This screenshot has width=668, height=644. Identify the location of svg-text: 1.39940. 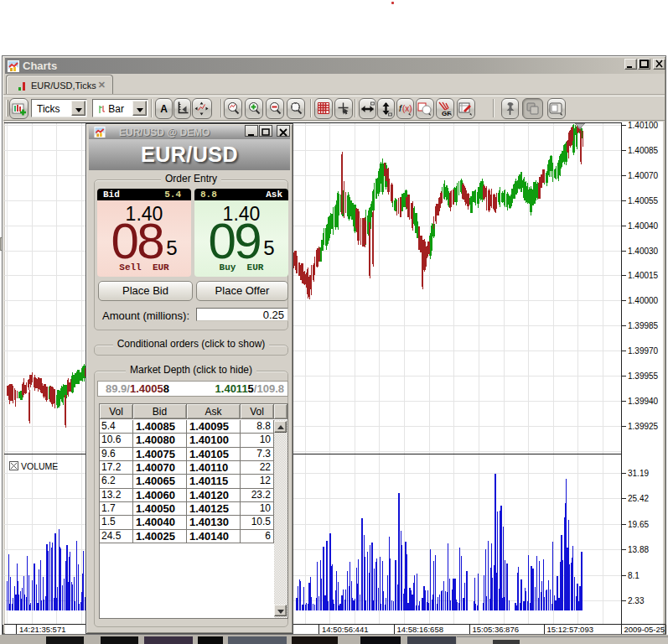
(644, 401).